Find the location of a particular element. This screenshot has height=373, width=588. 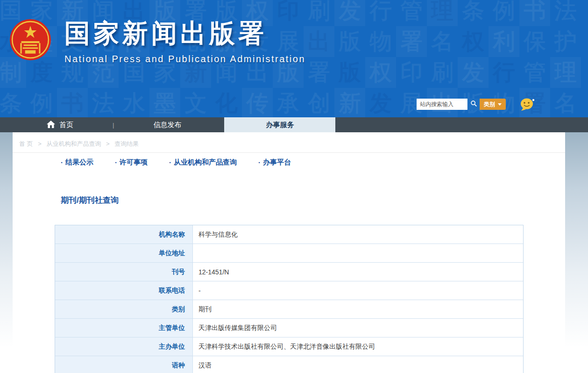

category-label: 类别 is located at coordinates (489, 105).